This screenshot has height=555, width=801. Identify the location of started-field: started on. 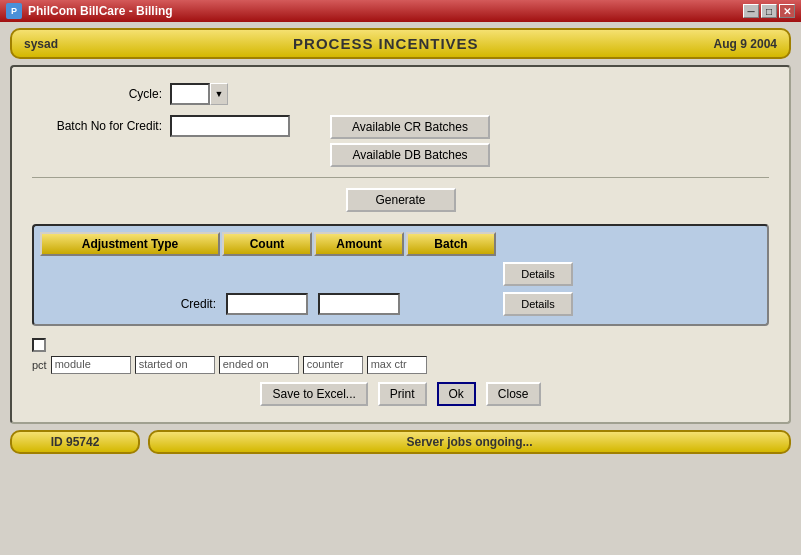
(175, 365).